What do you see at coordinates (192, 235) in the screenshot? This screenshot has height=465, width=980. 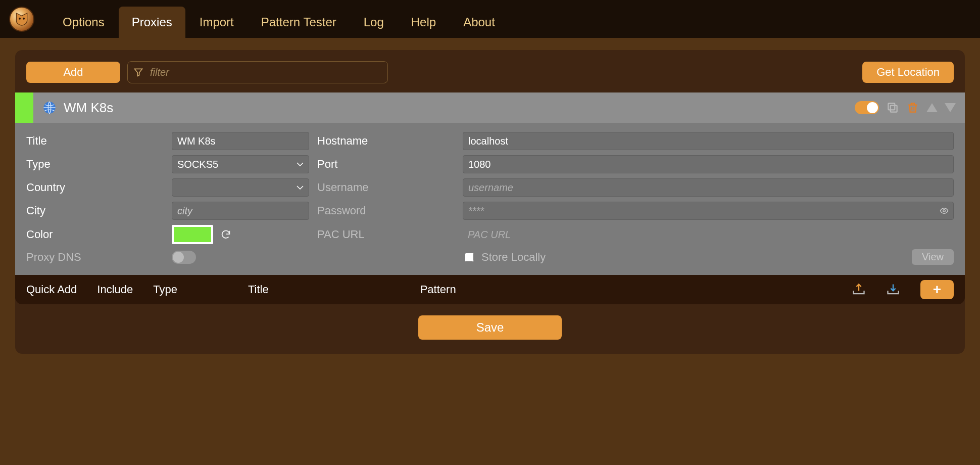 I see `color-swatch` at bounding box center [192, 235].